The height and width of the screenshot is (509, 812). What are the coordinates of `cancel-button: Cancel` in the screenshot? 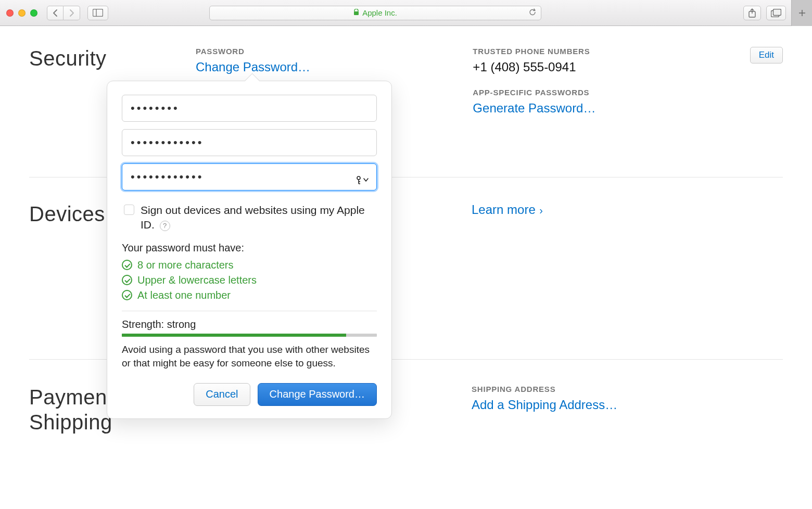 It's located at (222, 395).